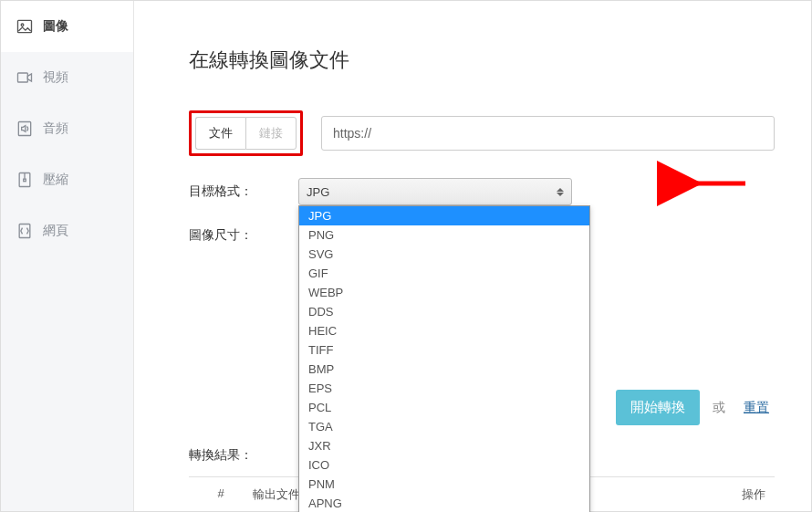  Describe the element at coordinates (719, 408) in the screenshot. I see `or-text: 或` at that location.